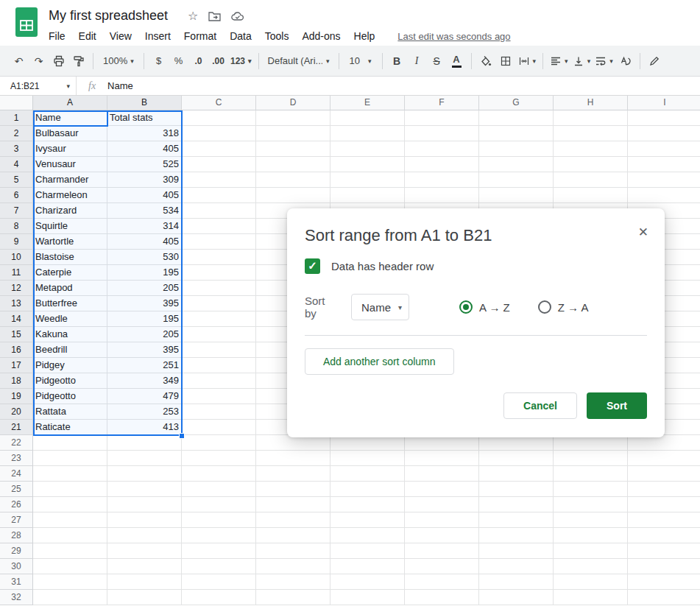  I want to click on cell-G1, so click(517, 118).